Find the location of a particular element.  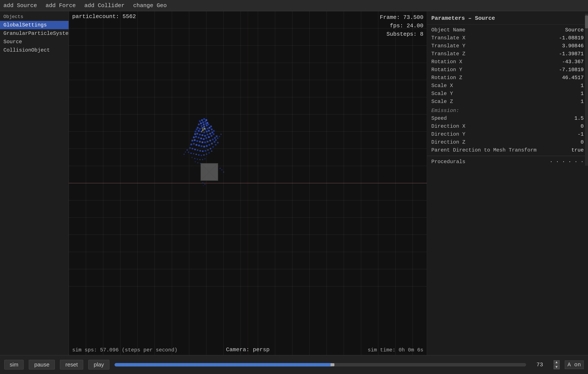

panel-title: Parameters – Source is located at coordinates (507, 19).